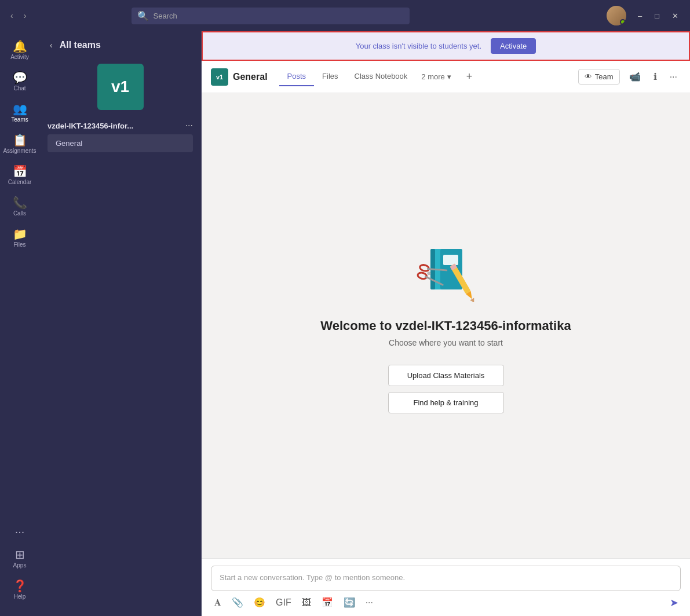 This screenshot has height=616, width=690. I want to click on notification-text: Your class isn't visible to students yet…, so click(418, 46).